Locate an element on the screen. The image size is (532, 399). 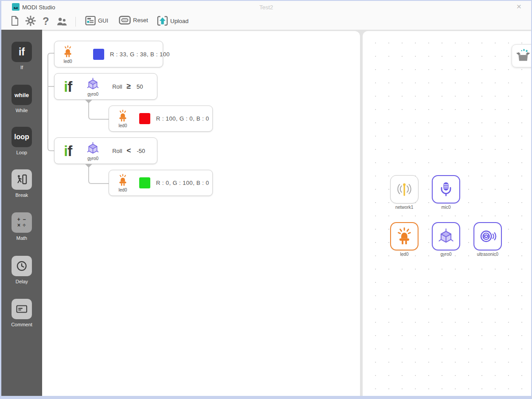
sidebar-item-label: If is located at coordinates (22, 67).